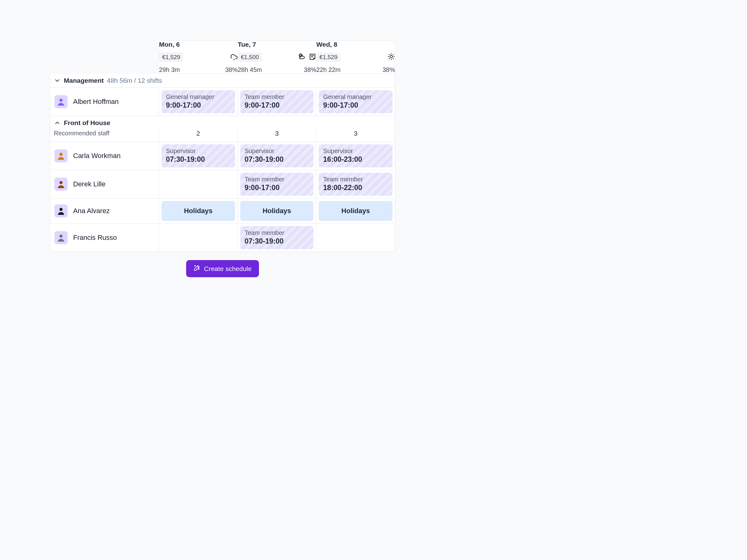 Image resolution: width=747 pixels, height=560 pixels. I want to click on day-hours: 28h 45m, so click(250, 70).